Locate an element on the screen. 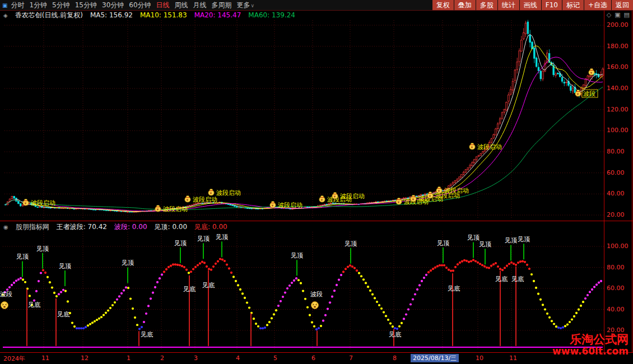 This screenshot has height=364, width=633. toolbar-button-1: 叠加 is located at coordinates (465, 5).